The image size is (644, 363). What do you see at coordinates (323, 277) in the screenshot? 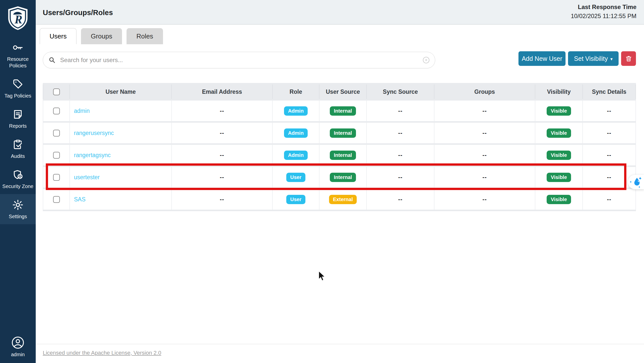
I see `mouse-cursor` at bounding box center [323, 277].